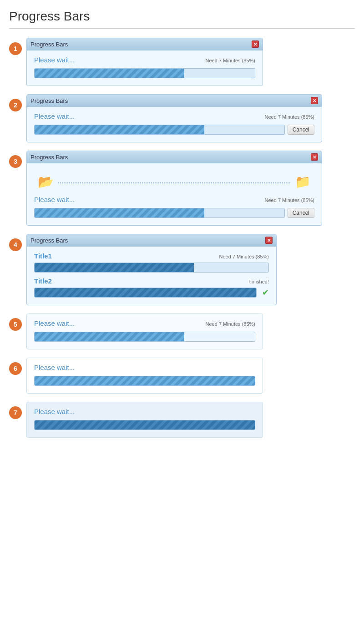 This screenshot has height=627, width=364. I want to click on progress-row-4b: ✔, so click(152, 293).